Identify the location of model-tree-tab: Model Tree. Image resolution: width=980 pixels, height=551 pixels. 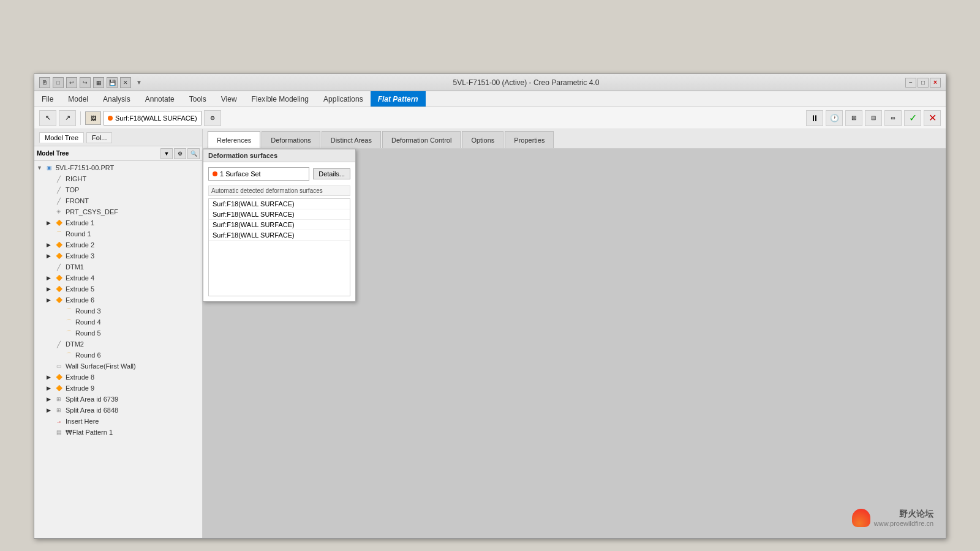
(61, 137).